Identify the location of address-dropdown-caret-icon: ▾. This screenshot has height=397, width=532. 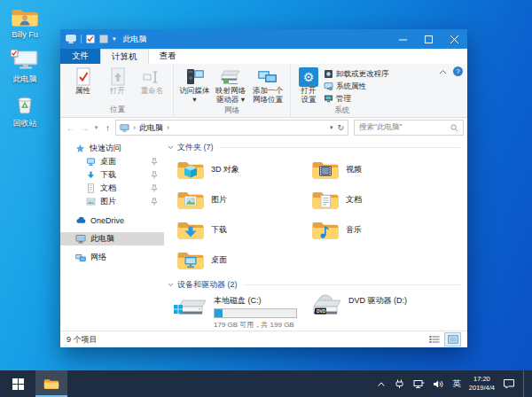
(332, 128).